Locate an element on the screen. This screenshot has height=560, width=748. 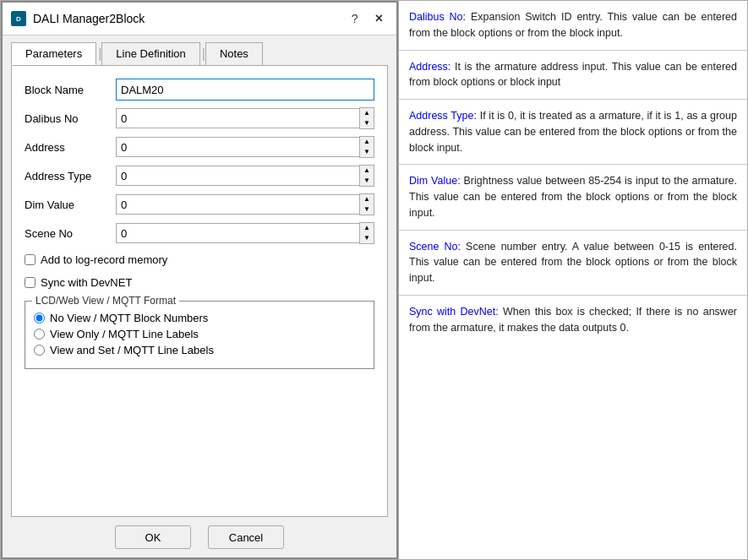
radio-view-set-label: View and Set / MQTT Line Labels is located at coordinates (132, 350).